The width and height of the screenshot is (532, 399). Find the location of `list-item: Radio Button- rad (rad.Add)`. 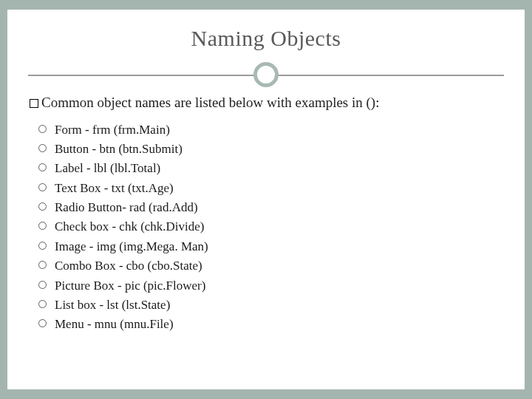

list-item: Radio Button- rad (rad.Add) is located at coordinates (279, 208).